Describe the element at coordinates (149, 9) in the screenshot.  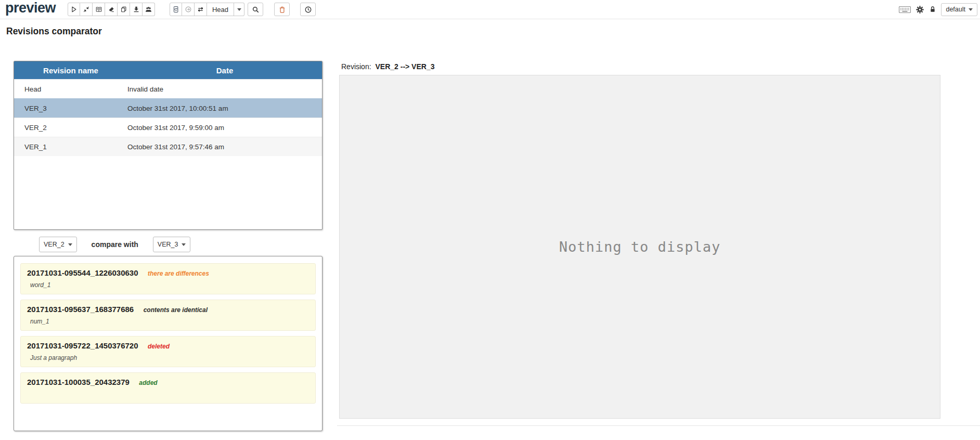
I see `users-icon` at that location.